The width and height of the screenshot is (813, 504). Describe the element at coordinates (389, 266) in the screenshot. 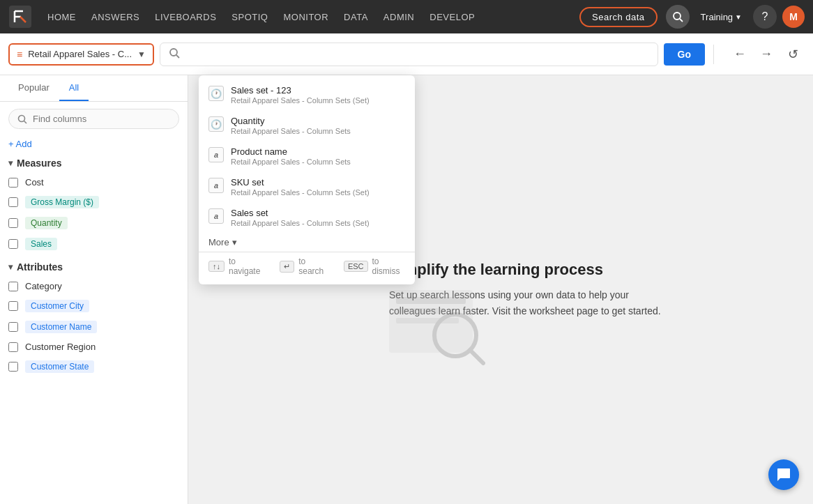

I see `dismiss-label: to dismiss` at that location.